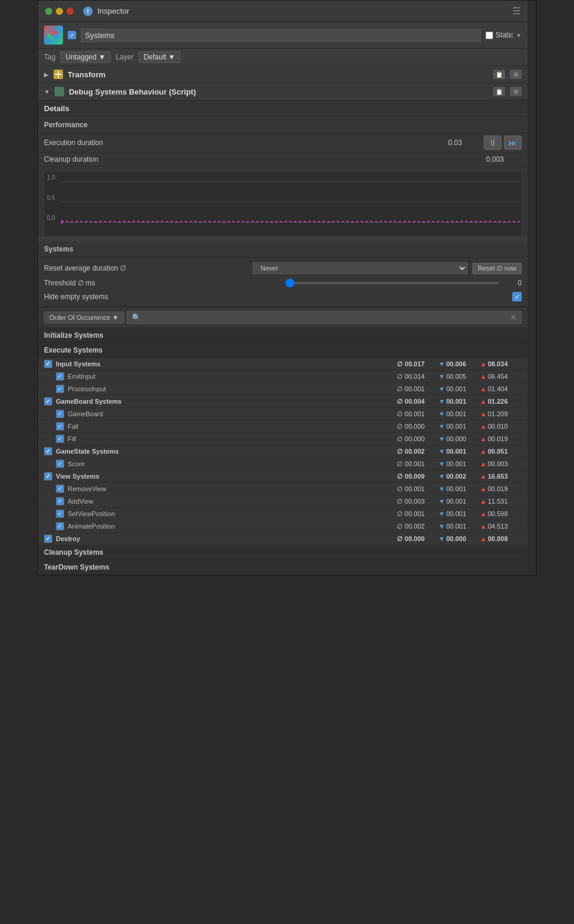 The width and height of the screenshot is (574, 924). I want to click on system-row: ✓Input Systems∅ 00.017▼ 00.006▲ 08.034, so click(283, 364).